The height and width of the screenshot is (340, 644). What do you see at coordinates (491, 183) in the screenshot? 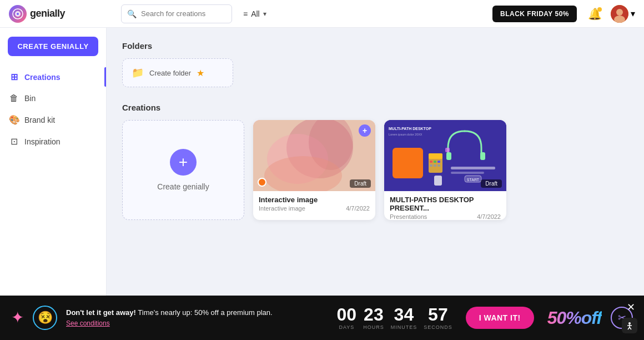
I see `draft-badge-desktop: Draft` at bounding box center [491, 183].